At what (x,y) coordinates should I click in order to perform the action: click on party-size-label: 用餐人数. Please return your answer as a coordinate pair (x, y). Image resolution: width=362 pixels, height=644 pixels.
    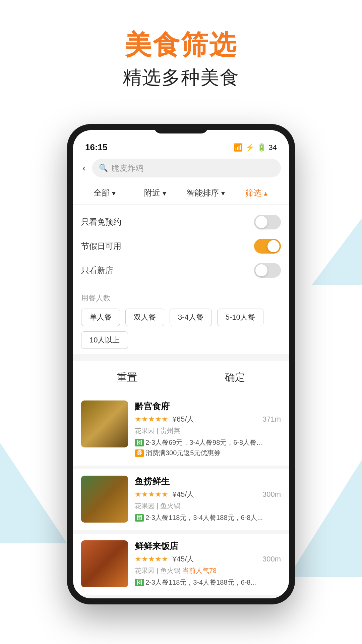
    Looking at the image, I should click on (181, 298).